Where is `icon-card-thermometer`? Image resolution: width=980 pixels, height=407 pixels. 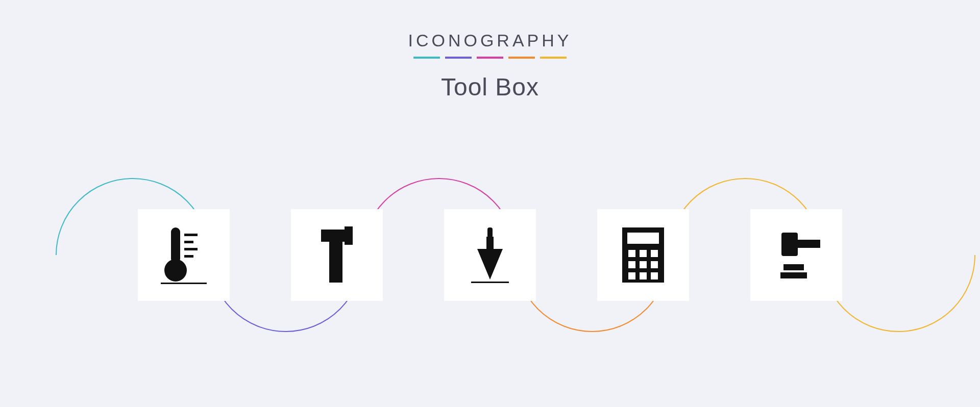 icon-card-thermometer is located at coordinates (184, 255).